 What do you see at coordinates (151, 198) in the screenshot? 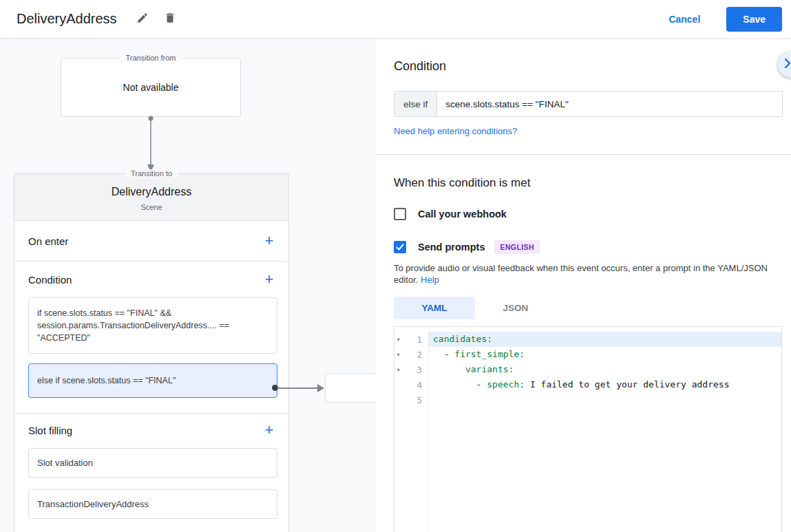
I see `scene-card-header: DeliveryAddress Scene` at bounding box center [151, 198].